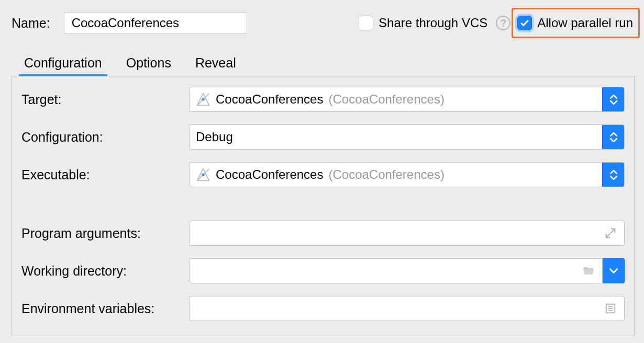  I want to click on target-label: Target:, so click(105, 99).